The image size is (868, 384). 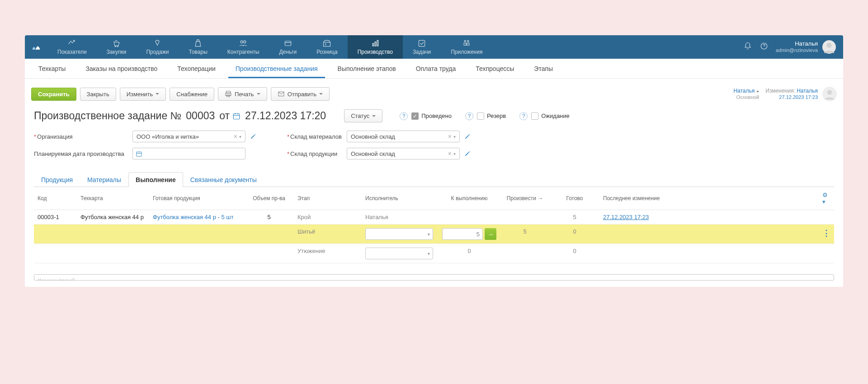 I want to click on user-email: admin@nzinovieva, so click(x=797, y=50).